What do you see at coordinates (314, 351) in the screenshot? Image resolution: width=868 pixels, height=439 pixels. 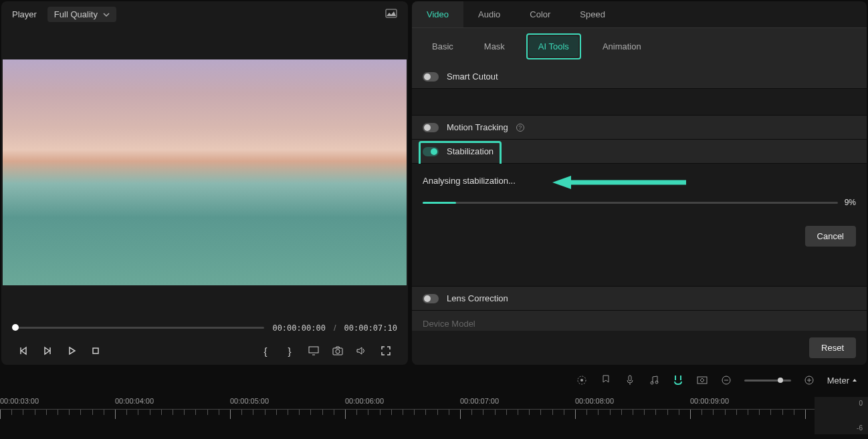 I see `display-icon` at bounding box center [314, 351].